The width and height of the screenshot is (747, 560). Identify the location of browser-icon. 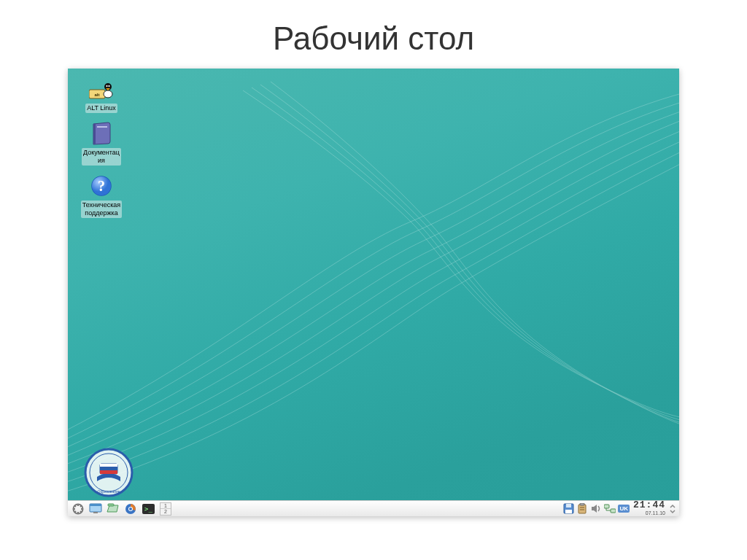
(131, 509).